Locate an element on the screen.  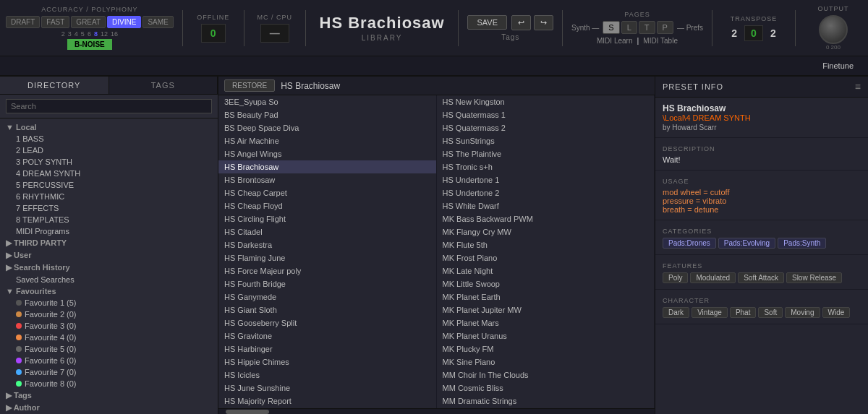
tree-templates: 8 TEMPLATES is located at coordinates (109, 220).